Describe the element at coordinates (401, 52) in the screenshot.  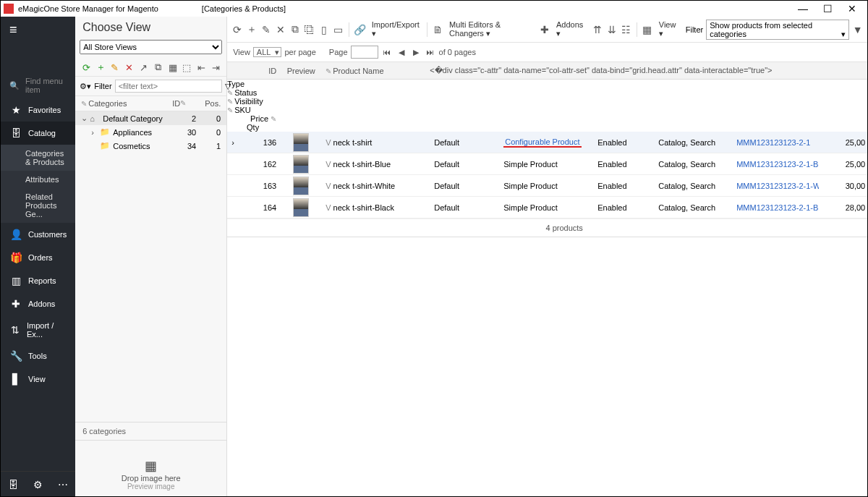
I see `prev-page-icon: ◀` at that location.